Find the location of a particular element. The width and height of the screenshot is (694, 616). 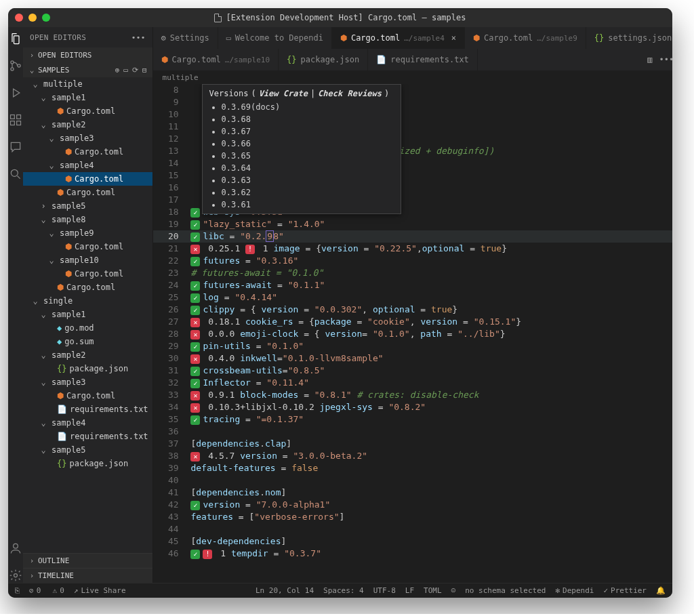

timeline-section: ›TIMELINE is located at coordinates (88, 575).